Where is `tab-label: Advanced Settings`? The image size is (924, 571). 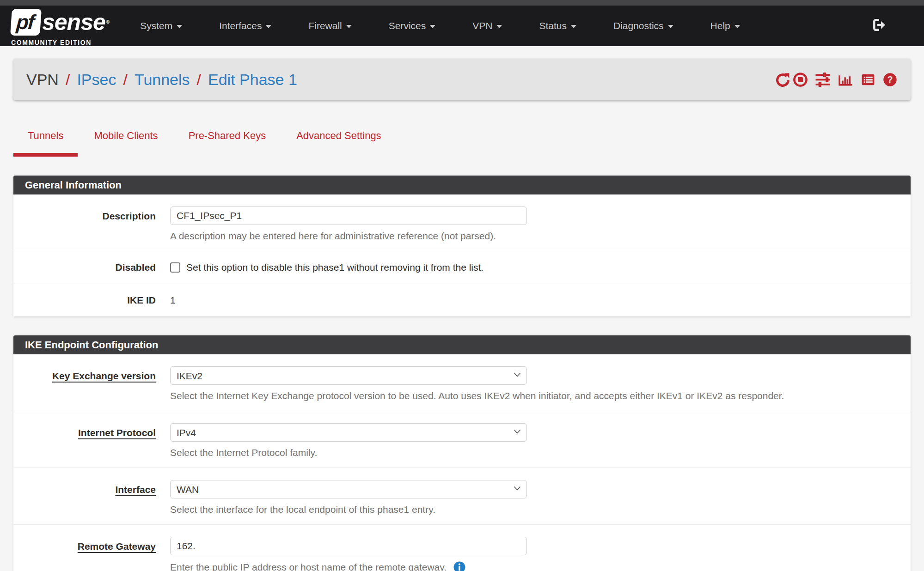
tab-label: Advanced Settings is located at coordinates (338, 136).